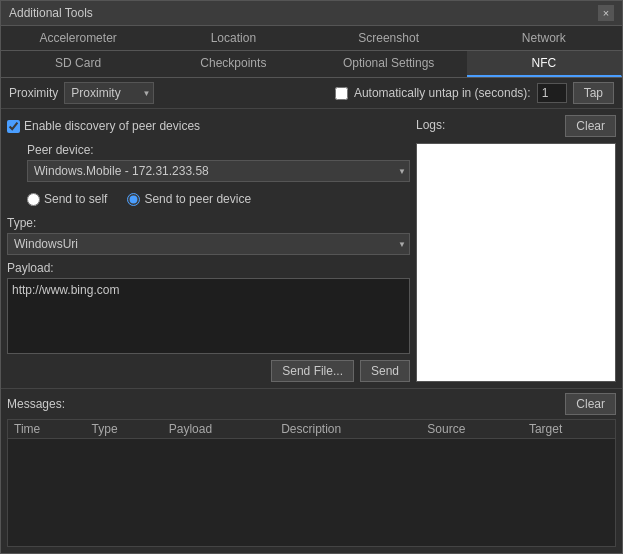 This screenshot has width=623, height=554. Describe the element at coordinates (218, 171) in the screenshot. I see `peer-device-select: Windows.Mobile - 172.31.233.58` at that location.